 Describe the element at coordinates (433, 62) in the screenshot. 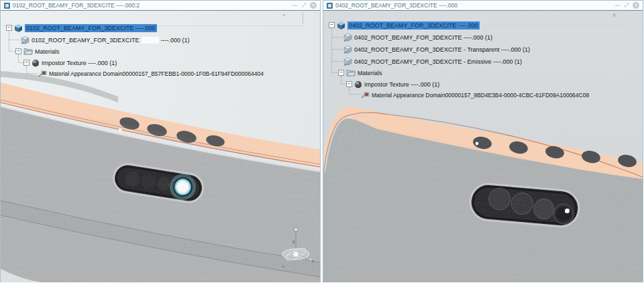

I see `tree-node-instance: 0402_ROOT_BEAMY_FOR_3DEXCITE - Emissive …` at that location.